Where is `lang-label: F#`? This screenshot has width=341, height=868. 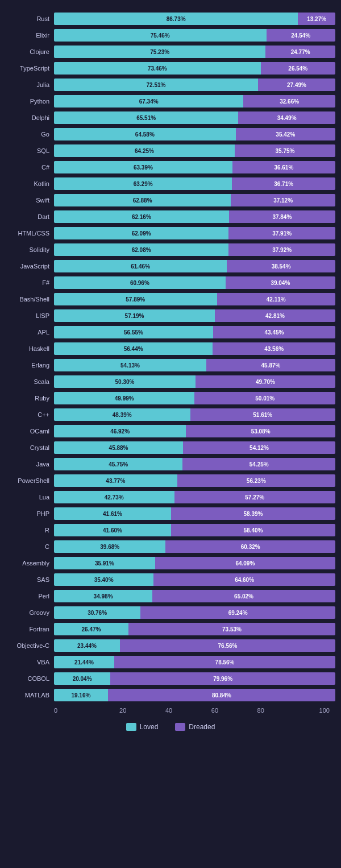
lang-label: F# is located at coordinates (30, 283).